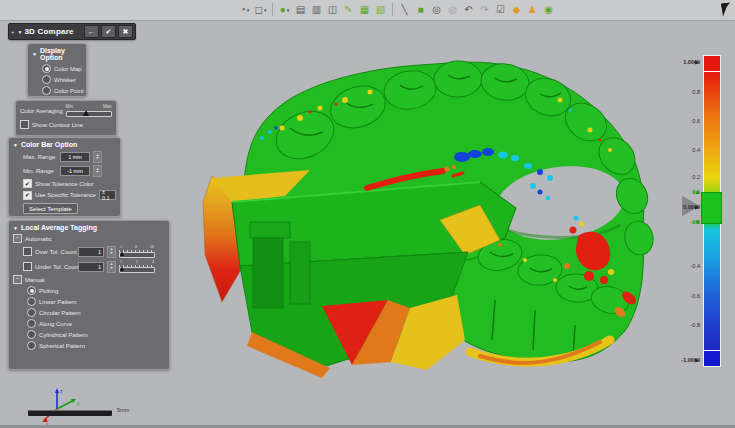 The height and width of the screenshot is (428, 735). I want to click on max-range-field: 1 mm, so click(75, 157).